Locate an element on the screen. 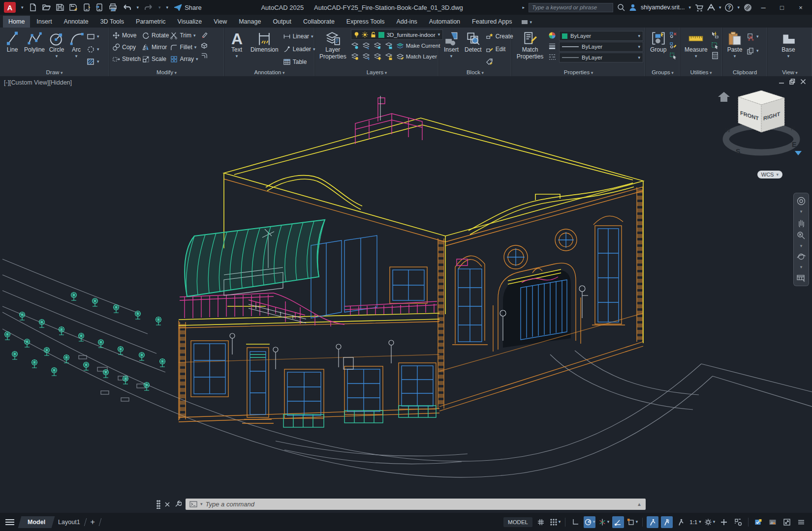  select-objects-icon is located at coordinates (715, 45).